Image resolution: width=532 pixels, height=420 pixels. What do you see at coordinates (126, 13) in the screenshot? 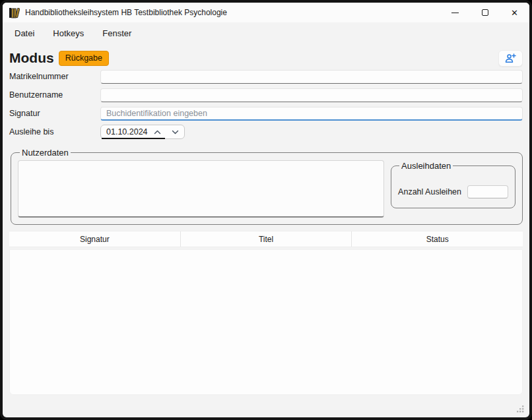
I see `window-title: Handbibliotheksleihsystem HB Testbibliot…` at bounding box center [126, 13].